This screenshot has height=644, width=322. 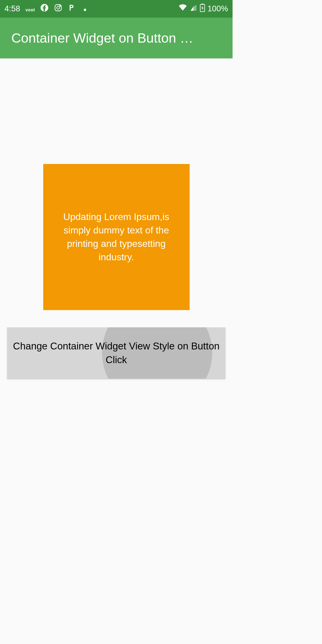 What do you see at coordinates (116, 38) in the screenshot?
I see `app-bar-title: Container Widget on Button …` at bounding box center [116, 38].